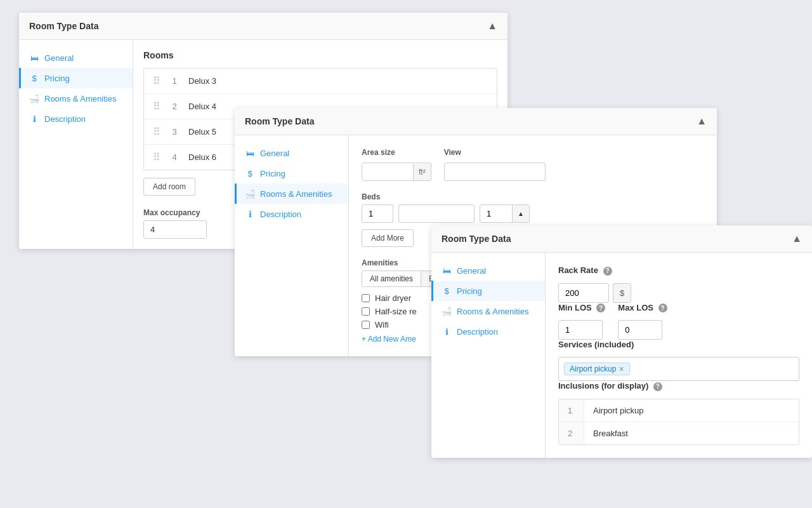  What do you see at coordinates (488, 291) in the screenshot?
I see `sidebar-item-pricing-3: $ Pricing` at bounding box center [488, 291].